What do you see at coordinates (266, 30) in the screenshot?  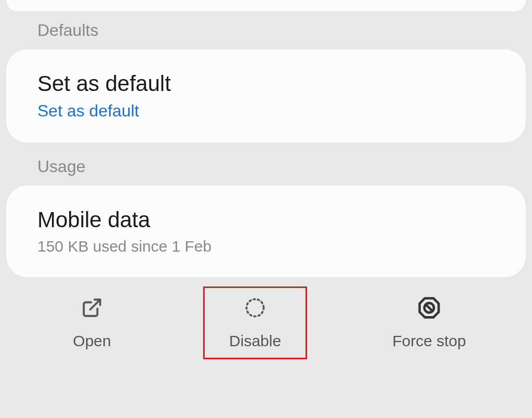 I see `defaults-section-header: Defaults` at bounding box center [266, 30].